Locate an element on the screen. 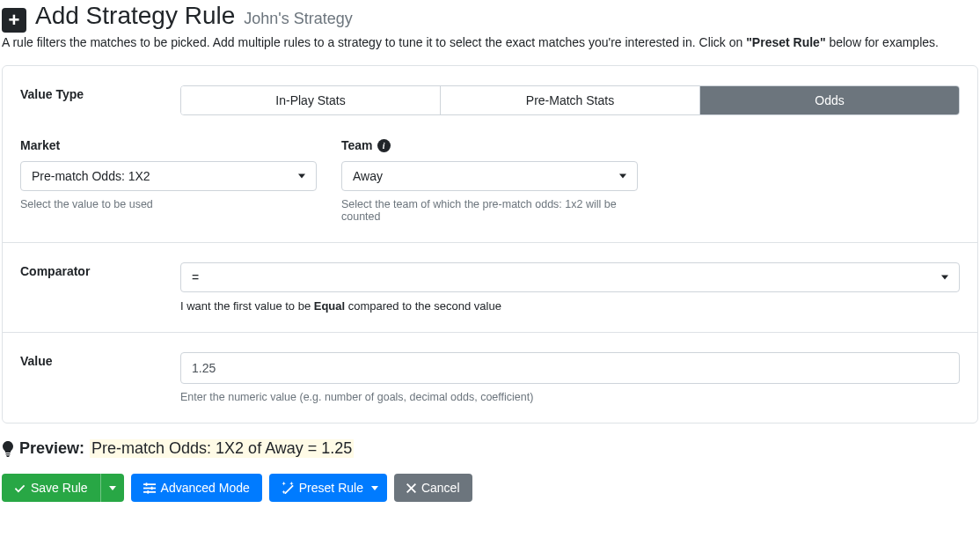 The height and width of the screenshot is (545, 980). advanced-mode-button: Advanced Mode is located at coordinates (197, 488).